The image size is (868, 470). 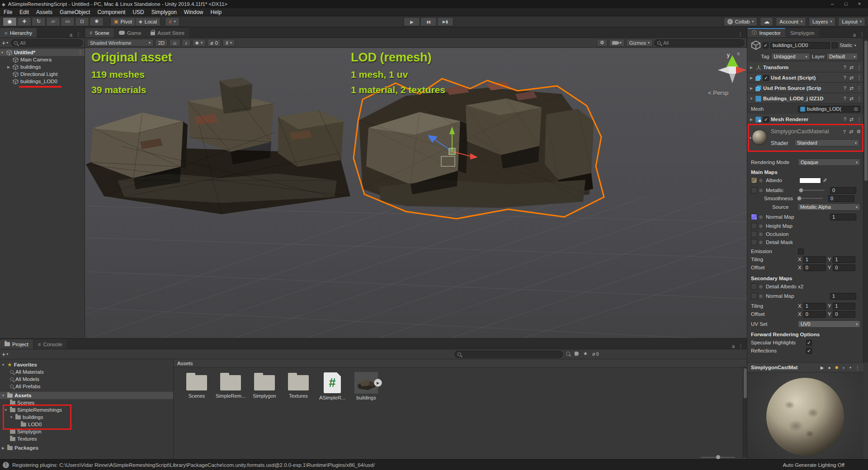 I want to click on tree-lod0: LOD0, so click(x=373, y=424).